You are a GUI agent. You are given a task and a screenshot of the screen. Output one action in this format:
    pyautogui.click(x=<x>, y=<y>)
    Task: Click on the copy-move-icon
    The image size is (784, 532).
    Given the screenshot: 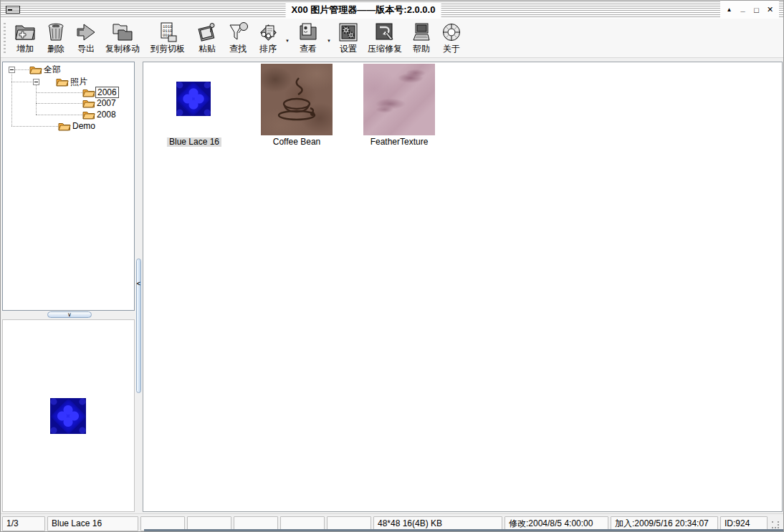 What is the action you would take?
    pyautogui.click(x=123, y=32)
    